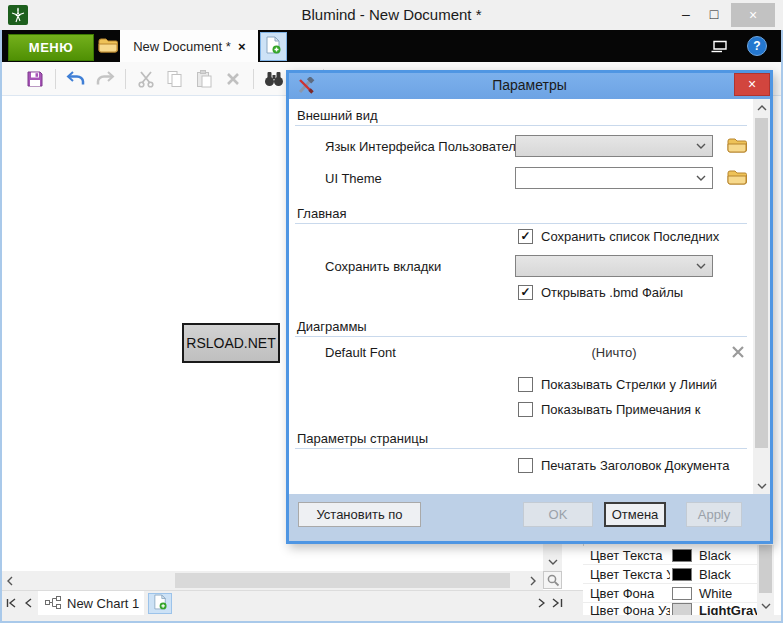  What do you see at coordinates (614, 146) in the screenshot?
I see `language-combobox` at bounding box center [614, 146].